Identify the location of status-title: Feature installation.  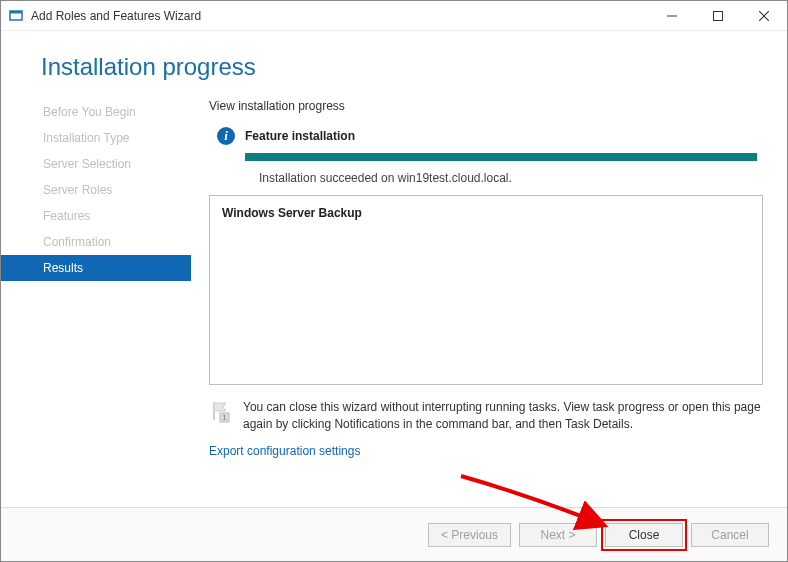
(300, 136).